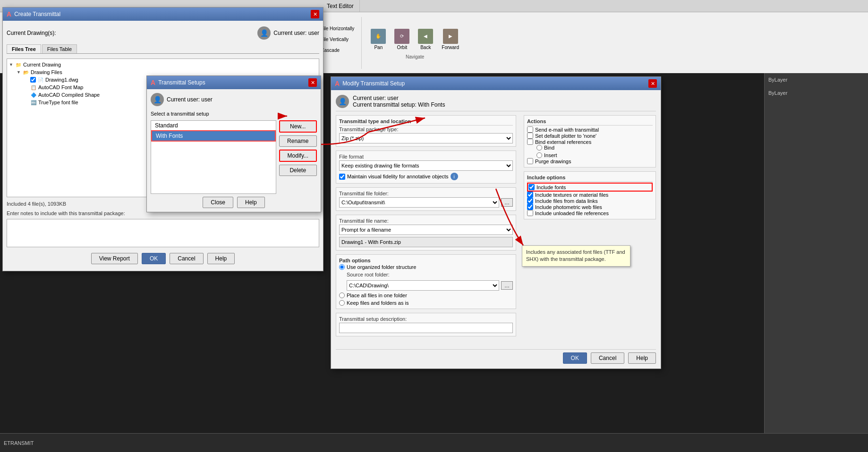  I want to click on tile-vert-btn: Tile Vertically, so click(338, 40).